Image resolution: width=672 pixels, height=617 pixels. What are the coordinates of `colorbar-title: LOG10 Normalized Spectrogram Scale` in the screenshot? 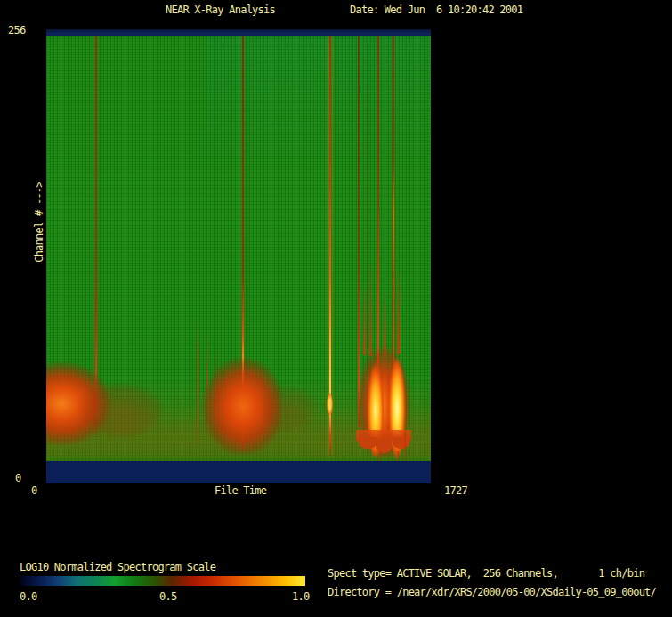 It's located at (117, 568).